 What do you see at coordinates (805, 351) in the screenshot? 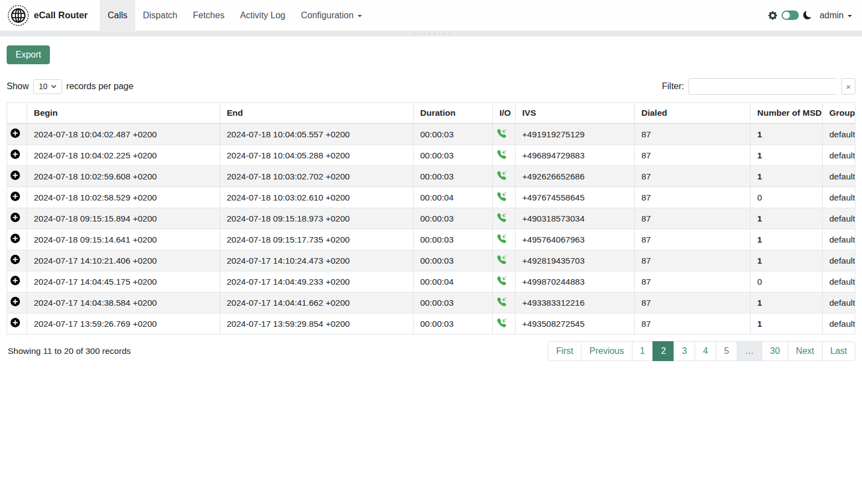
I see `pagination-item: Next` at bounding box center [805, 351].